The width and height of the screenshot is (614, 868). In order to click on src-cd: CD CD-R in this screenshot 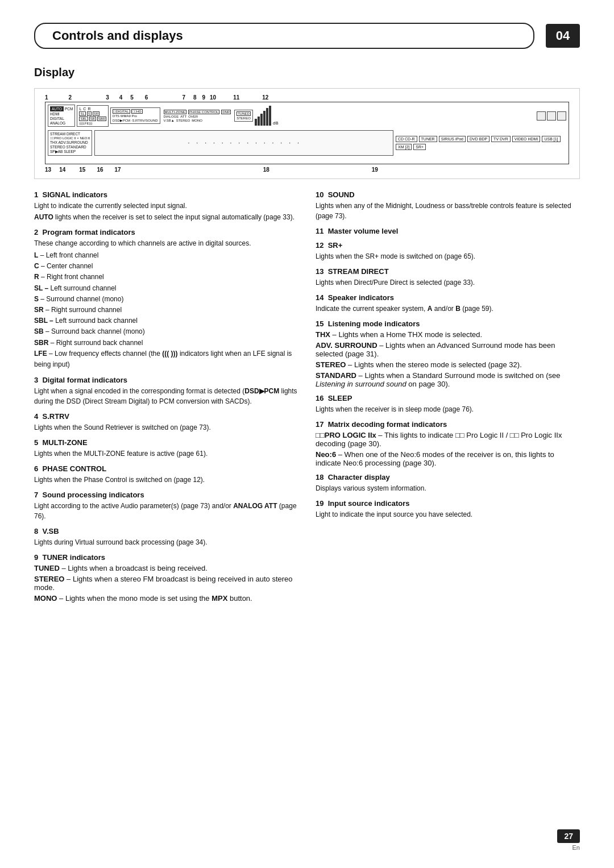, I will do `click(406, 139)`.